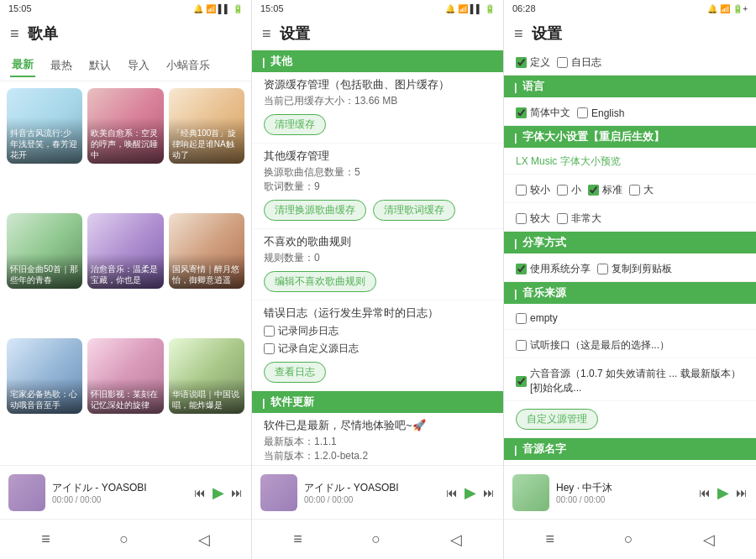 The height and width of the screenshot is (559, 756). What do you see at coordinates (537, 318) in the screenshot?
I see `empty-source-checkbox: empty` at bounding box center [537, 318].